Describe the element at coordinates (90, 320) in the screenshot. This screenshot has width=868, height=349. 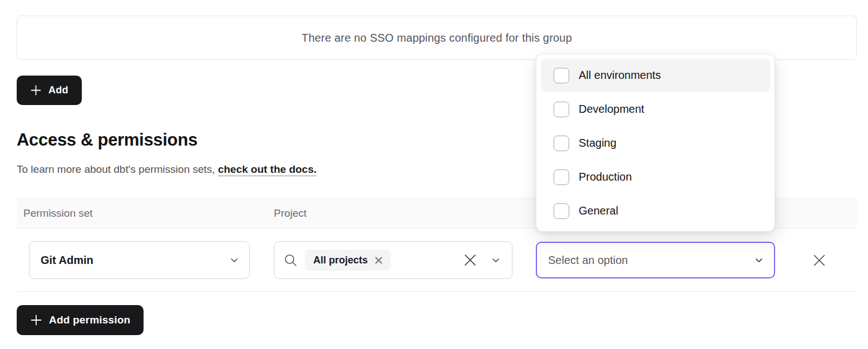
I see `add-permission-label: Add permission` at that location.